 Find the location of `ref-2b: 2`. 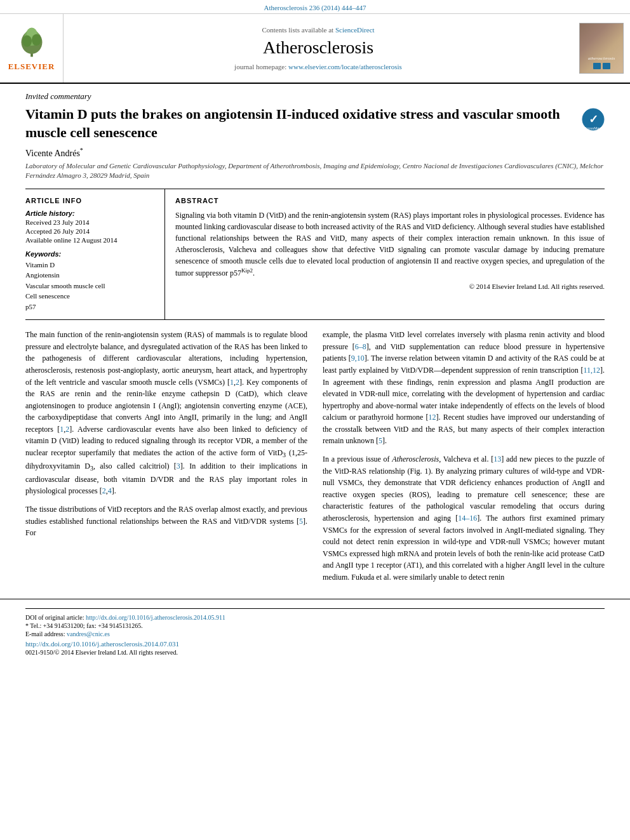

ref-2b: 2 is located at coordinates (67, 429).